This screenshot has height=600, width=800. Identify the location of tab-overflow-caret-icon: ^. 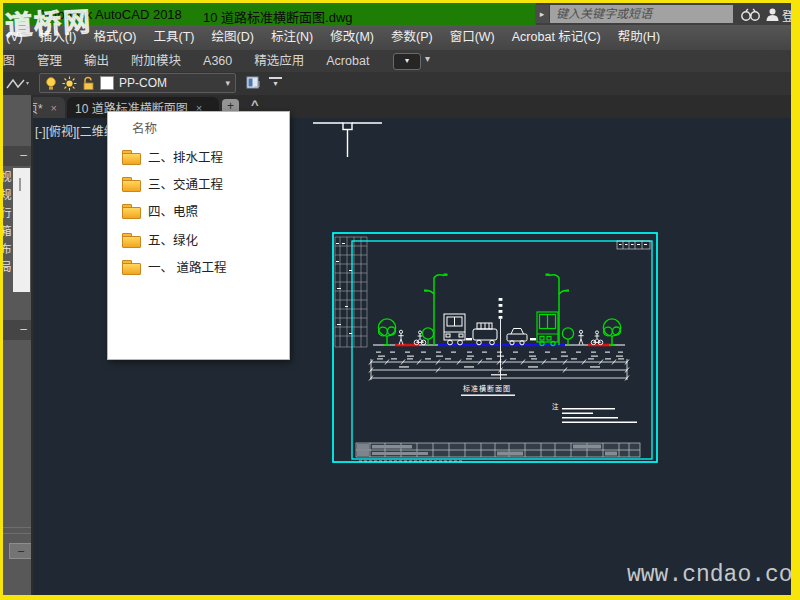
(255, 104).